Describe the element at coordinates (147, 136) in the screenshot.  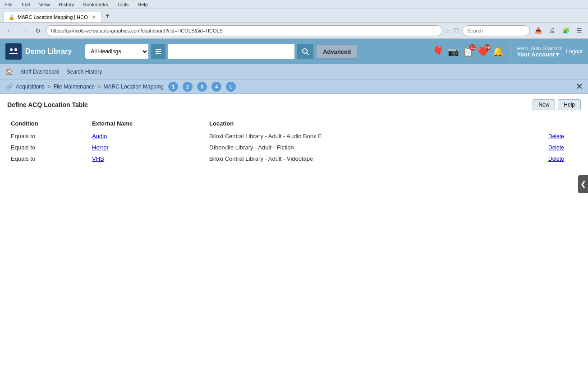
I see `external-name-cell-1: Audio` at that location.